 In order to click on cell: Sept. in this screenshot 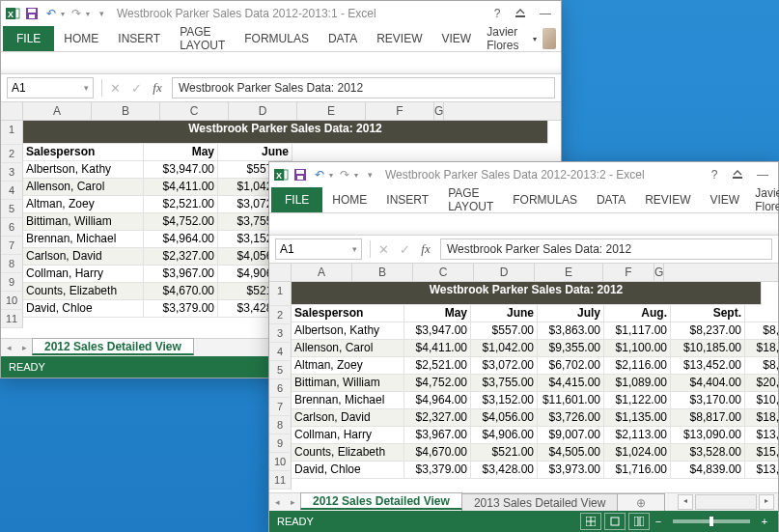, I will do `click(709, 314)`.